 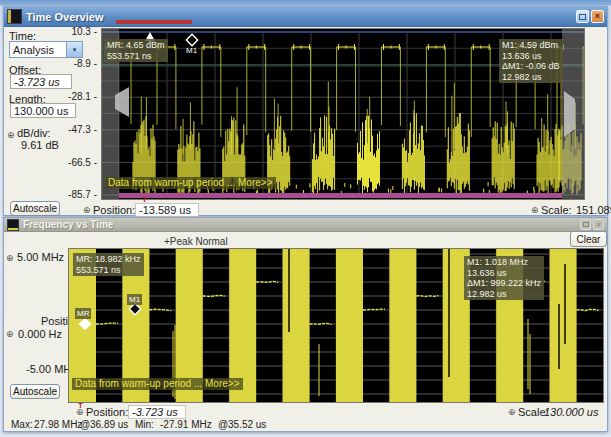 I want to click on window-title: Frequency vs Time, so click(x=68, y=224).